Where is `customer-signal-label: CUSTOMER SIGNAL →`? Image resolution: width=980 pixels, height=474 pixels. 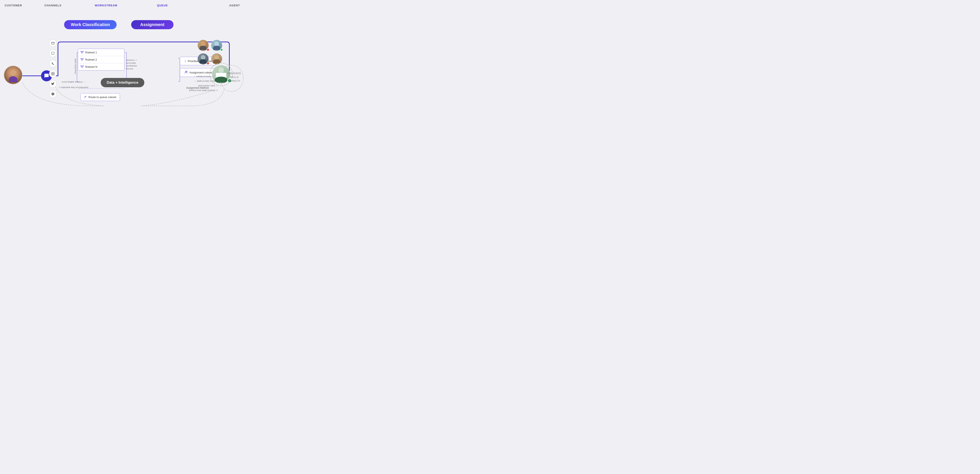
customer-signal-label: CUSTOMER SIGNAL → is located at coordinates (74, 82).